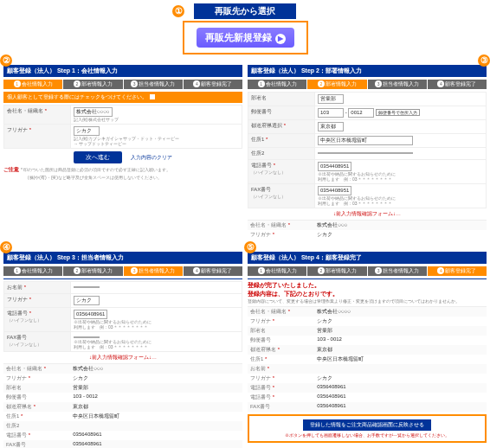 The image size is (490, 448). I want to click on caution-text2: (株)や(有)・(実)など略字及び全角スペースは使用しないでください。, so click(95, 177).